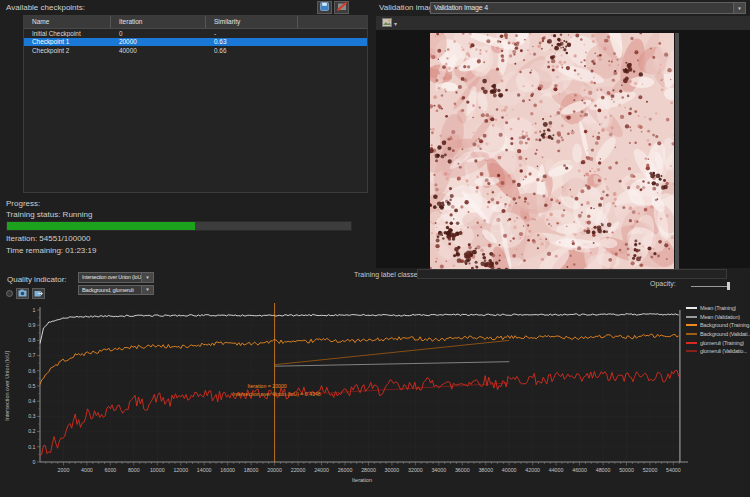 The width and height of the screenshot is (750, 497). I want to click on x-tick-label: 28000, so click(368, 470).